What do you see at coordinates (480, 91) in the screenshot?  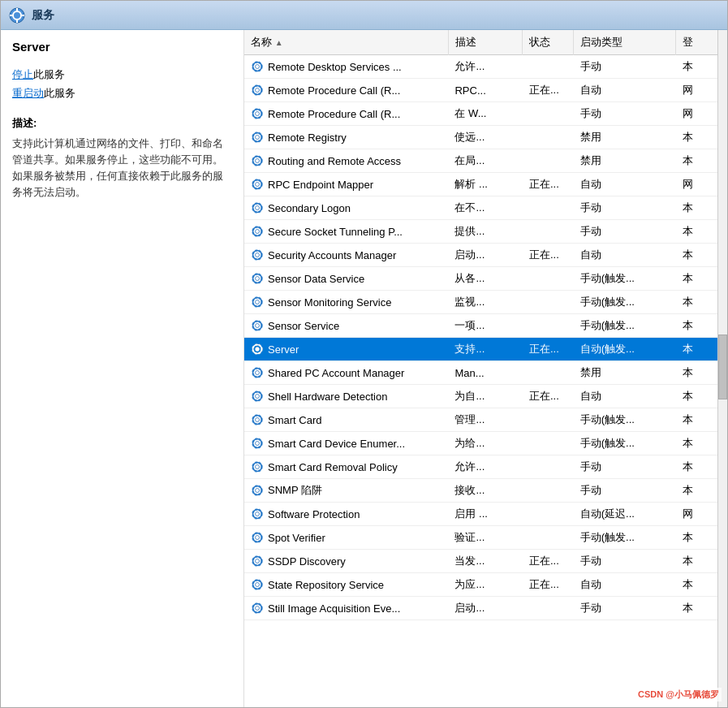 I see `table-row: Remote Procedure Call (R...RPC...正在...自动…` at bounding box center [480, 91].